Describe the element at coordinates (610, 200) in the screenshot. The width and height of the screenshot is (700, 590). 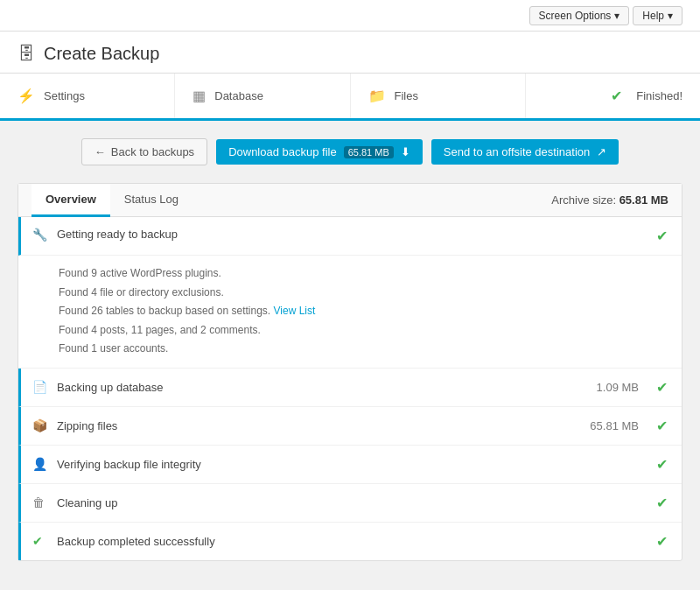
I see `archive-size: Archive size: 65.81 MB` at that location.